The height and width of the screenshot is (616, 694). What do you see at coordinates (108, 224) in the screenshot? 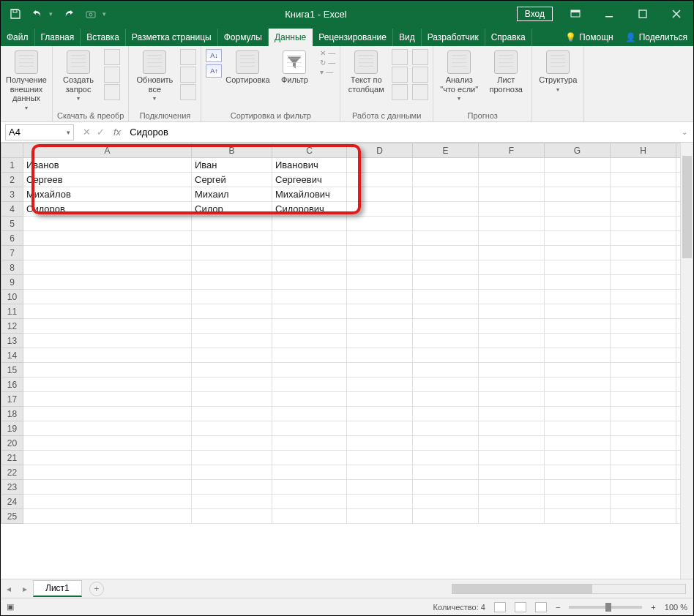
I see `cell-A5` at bounding box center [108, 224].